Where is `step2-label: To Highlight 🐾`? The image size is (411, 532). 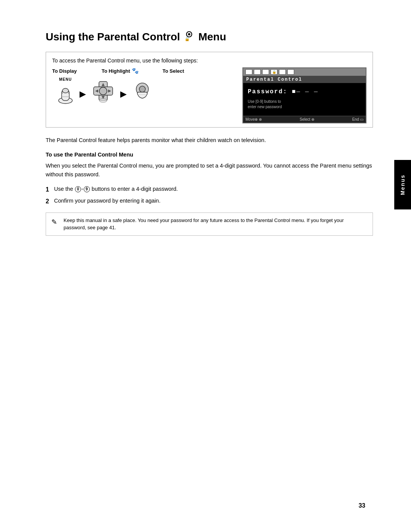 step2-label: To Highlight 🐾 is located at coordinates (132, 71).